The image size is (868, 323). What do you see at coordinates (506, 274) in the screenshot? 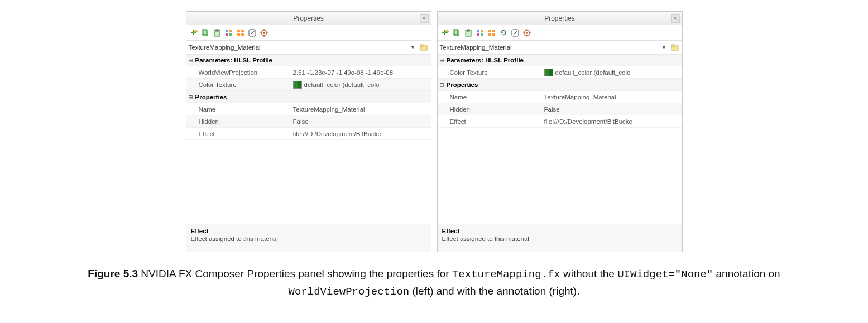
I see `caption-code-1: TextureMapping.fx` at bounding box center [506, 274].